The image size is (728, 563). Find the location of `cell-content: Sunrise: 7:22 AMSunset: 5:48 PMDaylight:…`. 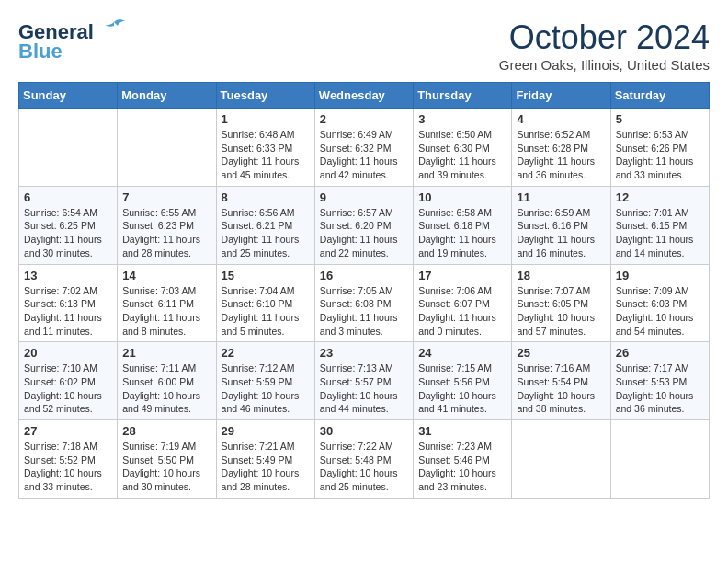

cell-content: Sunrise: 7:22 AMSunset: 5:48 PMDaylight:… is located at coordinates (364, 467).